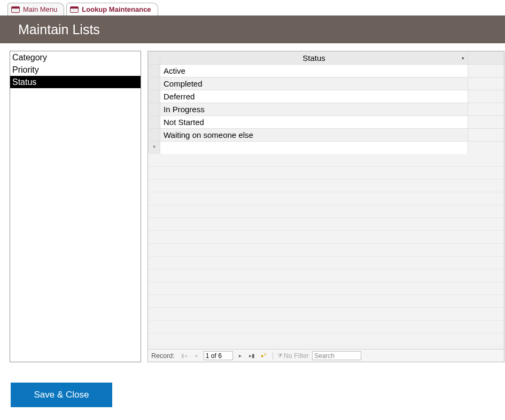  What do you see at coordinates (61, 395) in the screenshot?
I see `save-close-button: Save & Close` at bounding box center [61, 395].